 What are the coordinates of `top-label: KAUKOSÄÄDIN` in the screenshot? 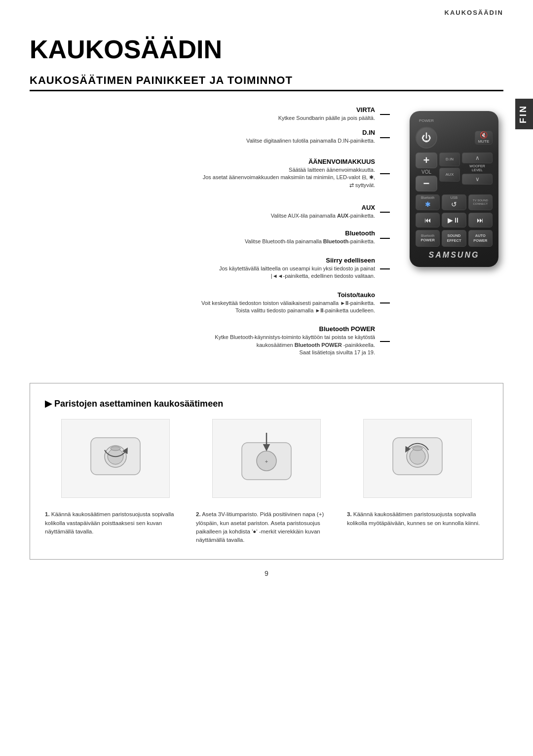 It's located at (474, 13).